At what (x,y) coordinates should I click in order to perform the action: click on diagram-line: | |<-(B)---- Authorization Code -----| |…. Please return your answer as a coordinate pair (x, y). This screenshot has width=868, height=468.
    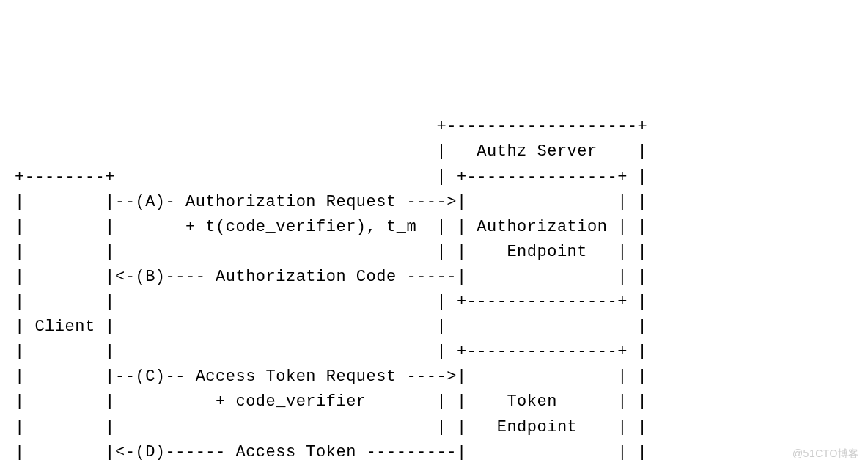
    Looking at the image, I should click on (331, 277).